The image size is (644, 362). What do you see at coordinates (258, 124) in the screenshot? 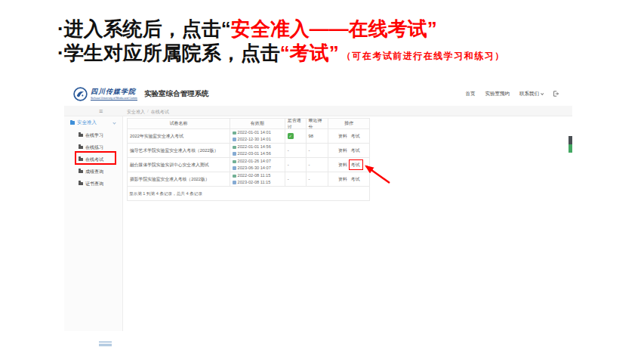
I see `col-validity: 有效期` at bounding box center [258, 124].